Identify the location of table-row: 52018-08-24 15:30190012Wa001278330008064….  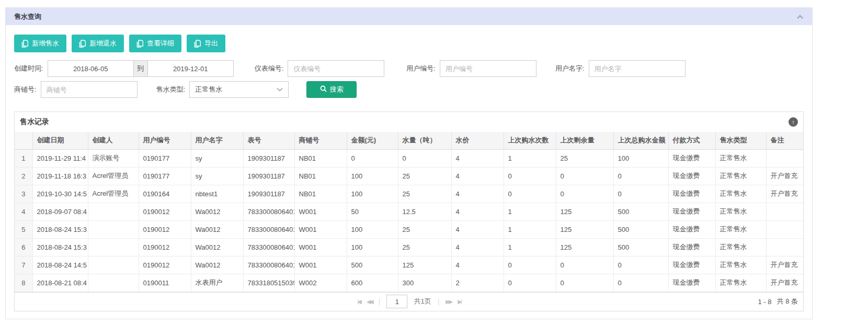
(409, 229).